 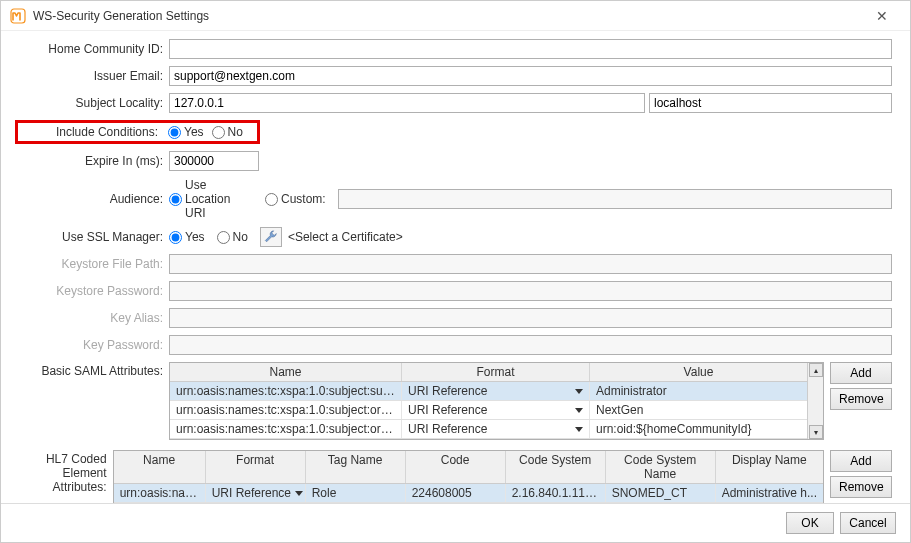 What do you see at coordinates (530, 76) in the screenshot?
I see `issuer-email-input` at bounding box center [530, 76].